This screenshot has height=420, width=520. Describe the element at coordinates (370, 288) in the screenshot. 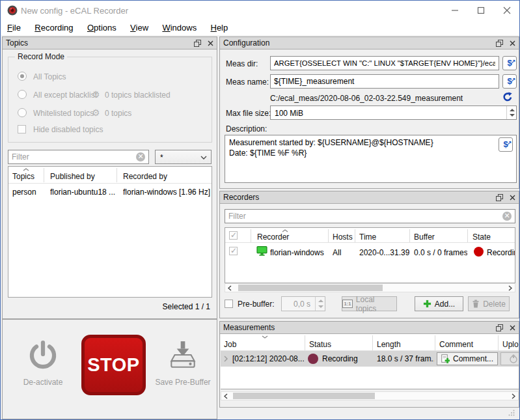

I see `recorders-hscrollbar` at that location.